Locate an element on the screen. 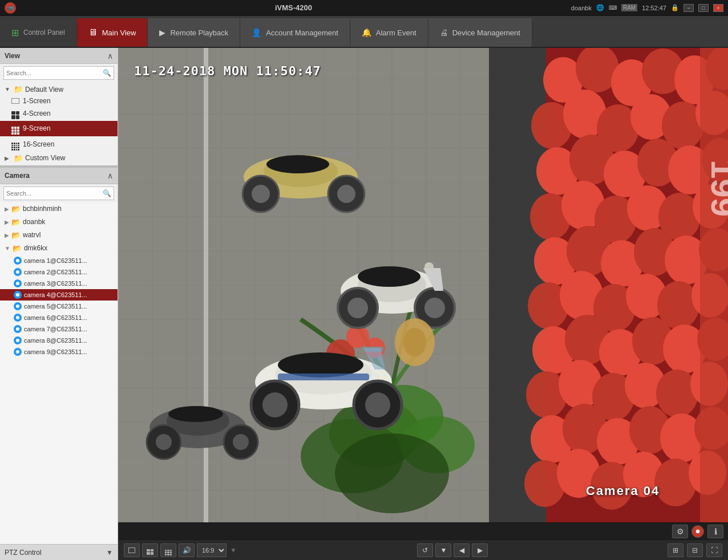  camera-item-1: camera 1@C623511... is located at coordinates (59, 261).